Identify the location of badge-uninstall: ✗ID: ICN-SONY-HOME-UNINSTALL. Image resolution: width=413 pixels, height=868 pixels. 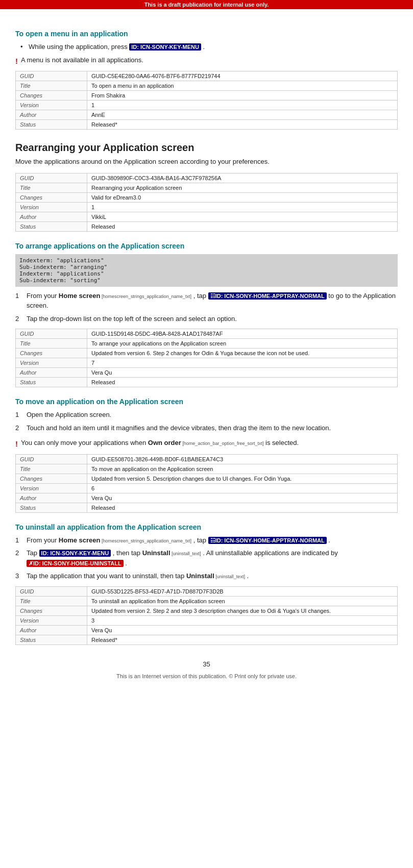
(75, 563).